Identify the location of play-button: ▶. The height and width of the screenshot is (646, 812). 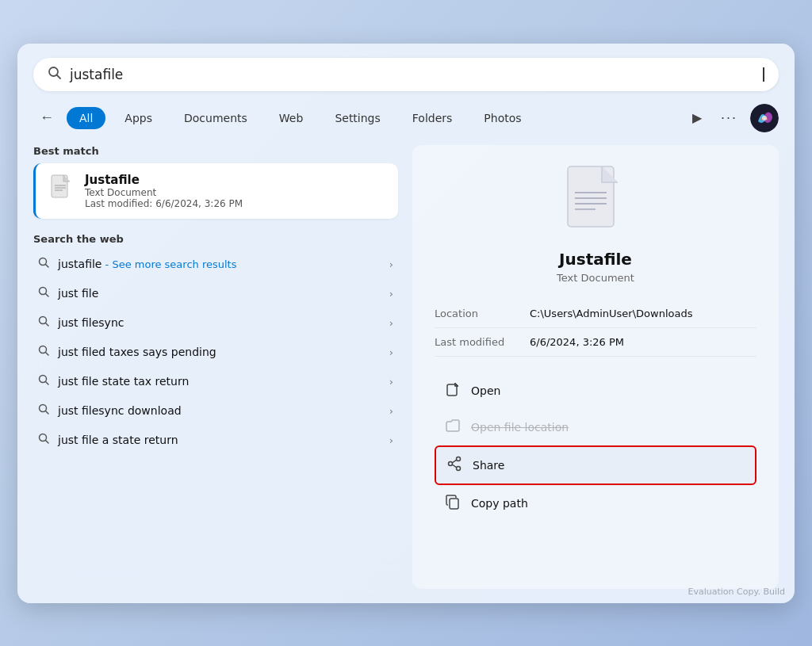
(697, 117).